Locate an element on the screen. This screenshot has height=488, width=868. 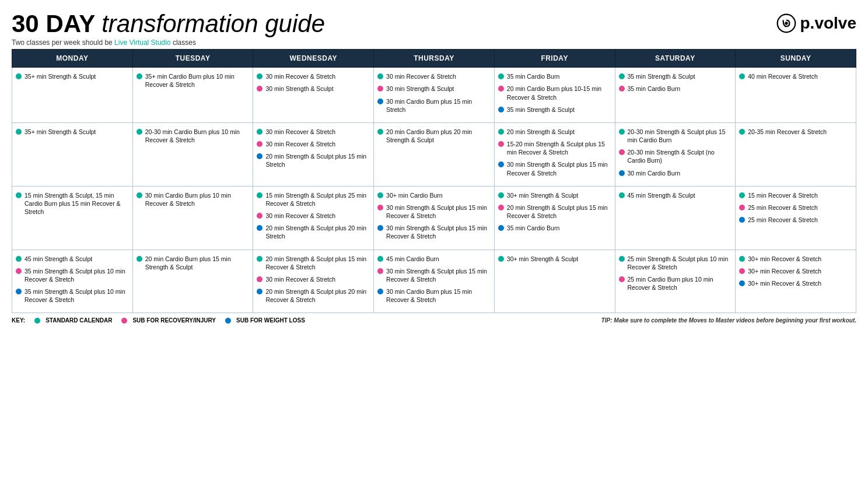
list-item: 35+ min Cardio Burn plus 10 min Recover … is located at coordinates (193, 80).